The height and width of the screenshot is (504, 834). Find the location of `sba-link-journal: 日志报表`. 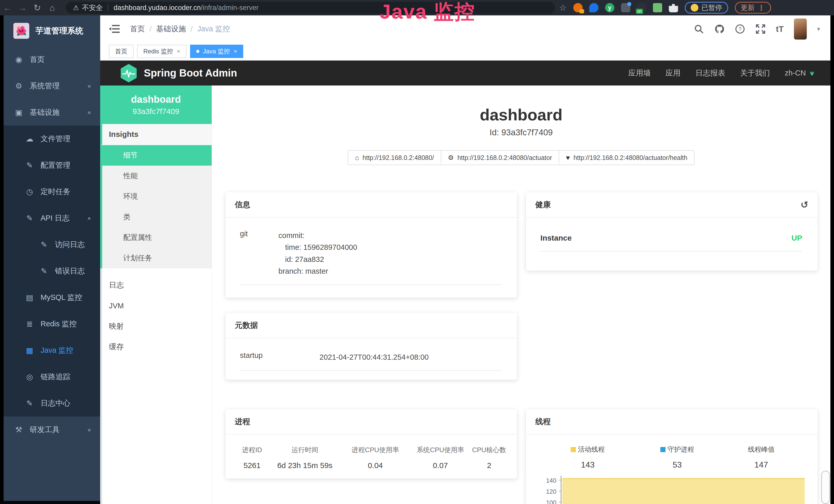

sba-link-journal: 日志报表 is located at coordinates (710, 73).